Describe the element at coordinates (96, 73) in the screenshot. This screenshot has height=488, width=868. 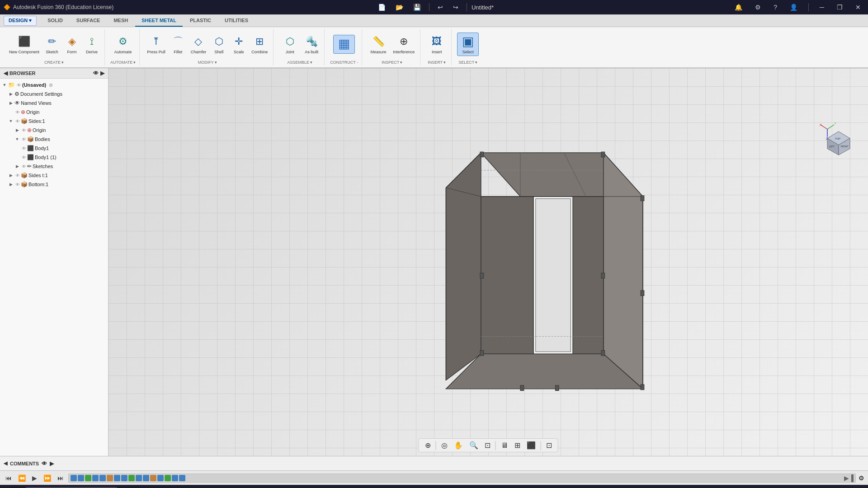
I see `browser-eye-icon: 👁` at that location.